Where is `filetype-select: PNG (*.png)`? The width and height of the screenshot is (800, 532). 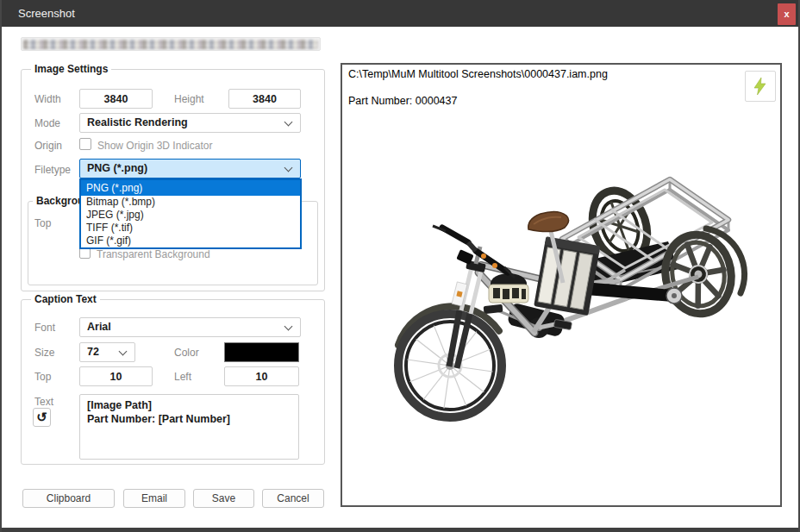
filetype-select: PNG (*.png) is located at coordinates (190, 169).